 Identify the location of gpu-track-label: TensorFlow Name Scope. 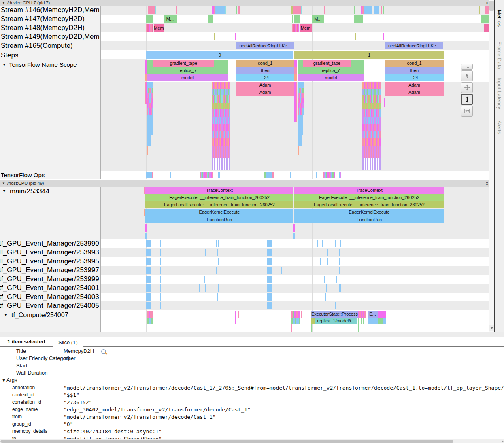
(43, 65).